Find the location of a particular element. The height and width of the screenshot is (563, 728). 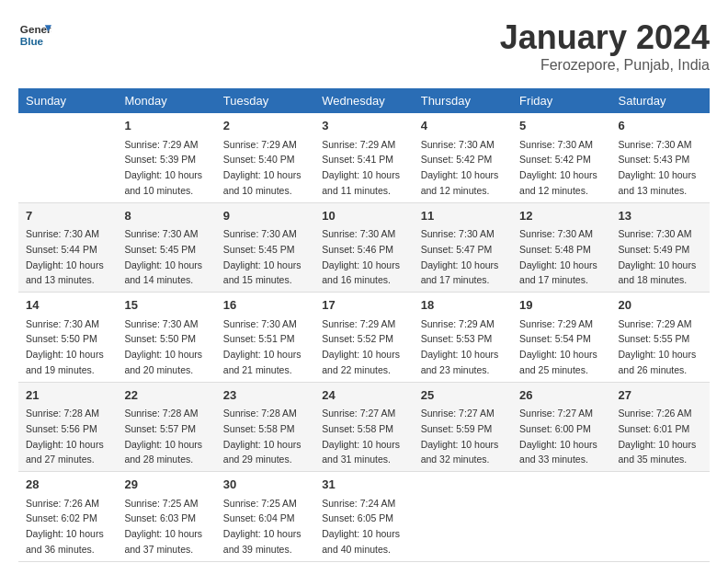

page-header: General Blue January 2024 Ferozepore, Pu… is located at coordinates (364, 46).